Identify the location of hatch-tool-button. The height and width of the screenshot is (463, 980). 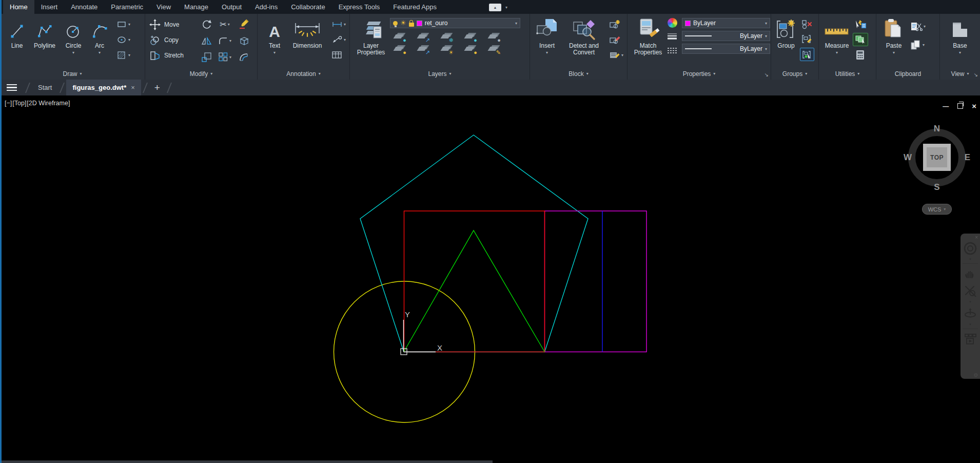
(122, 55).